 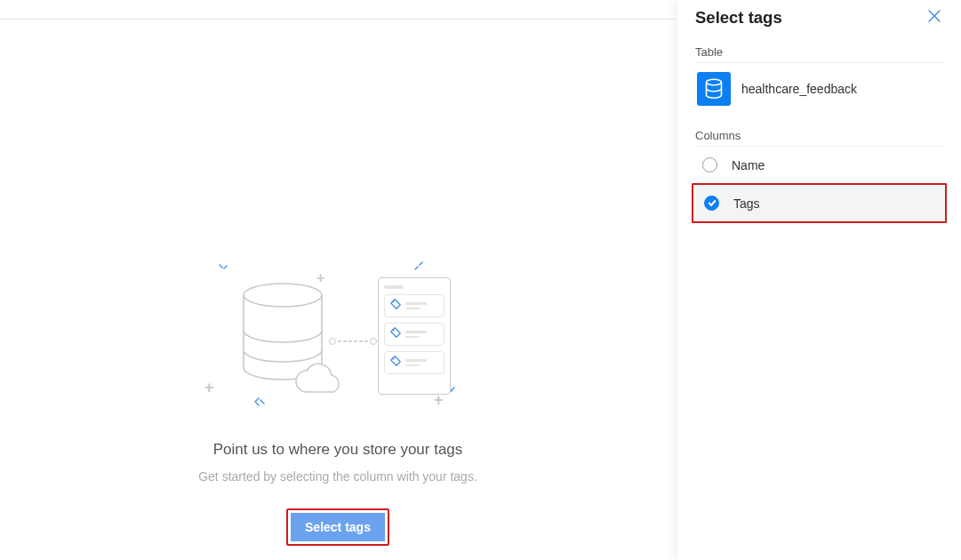 What do you see at coordinates (353, 341) in the screenshot?
I see `connection-line` at bounding box center [353, 341].